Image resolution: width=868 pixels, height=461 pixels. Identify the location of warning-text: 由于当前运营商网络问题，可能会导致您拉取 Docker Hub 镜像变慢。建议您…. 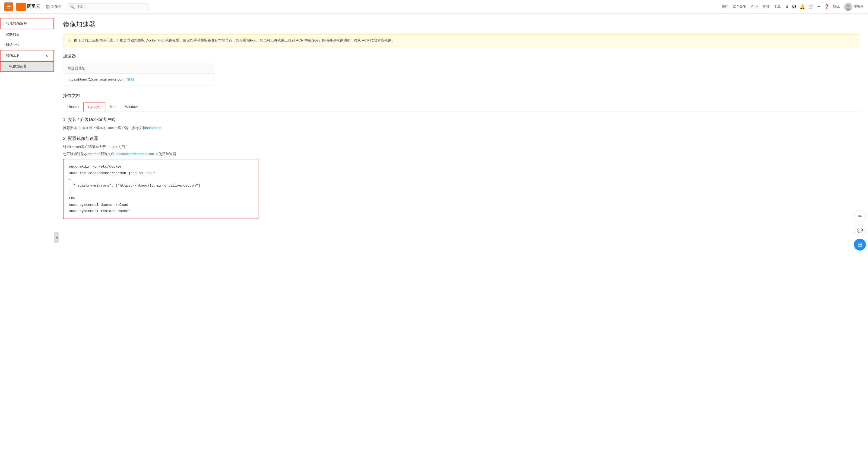
(235, 40).